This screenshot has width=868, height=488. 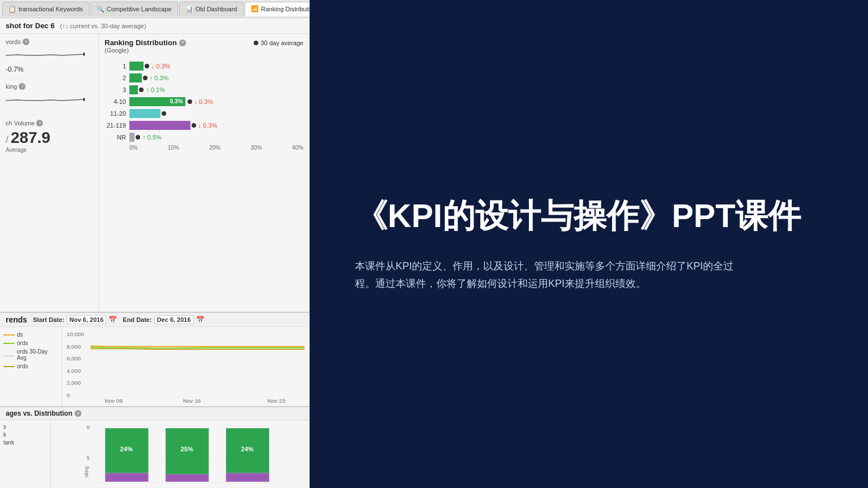 I want to click on legend-item-ds: ds, so click(x=31, y=334).